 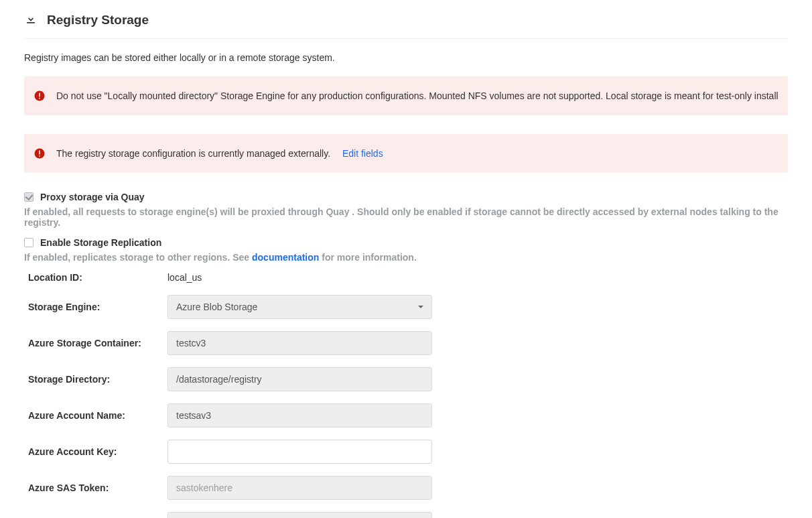 I want to click on storage-replication-checkbox, so click(x=29, y=243).